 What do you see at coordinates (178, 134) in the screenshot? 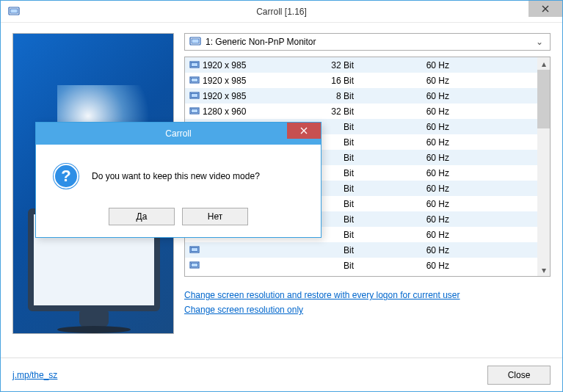
I see `dialog-titlebar: Carroll` at bounding box center [178, 134].